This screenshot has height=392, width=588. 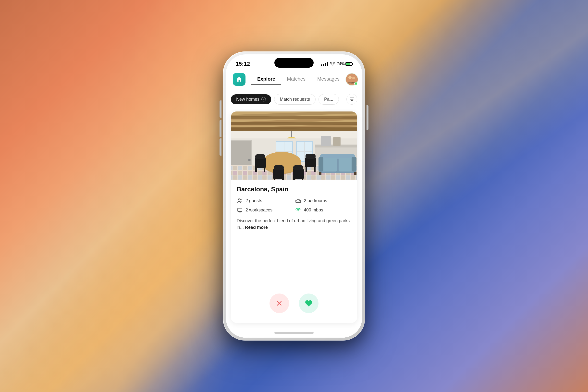 What do you see at coordinates (294, 253) in the screenshot?
I see `property-description: Discover the perfect blend of urban livi…` at bounding box center [294, 253].